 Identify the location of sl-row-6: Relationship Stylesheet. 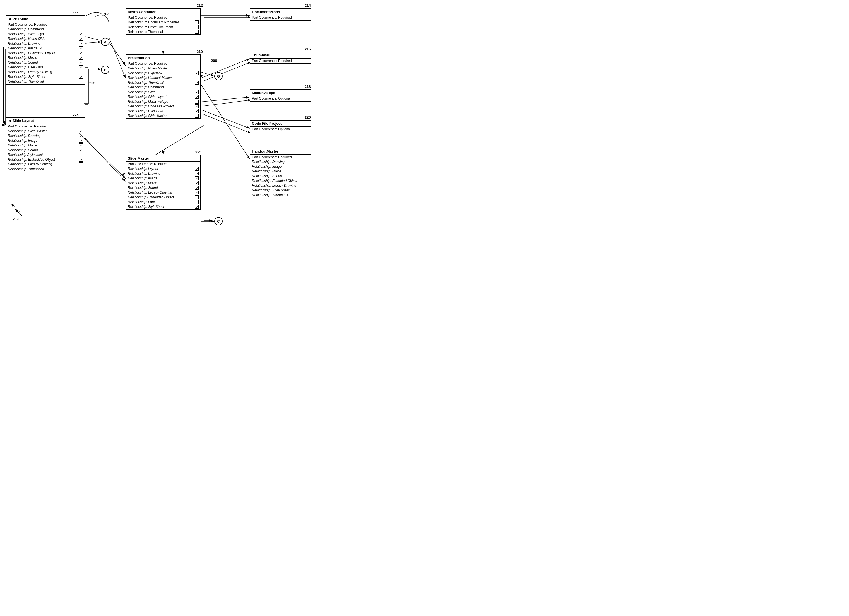
(45, 155).